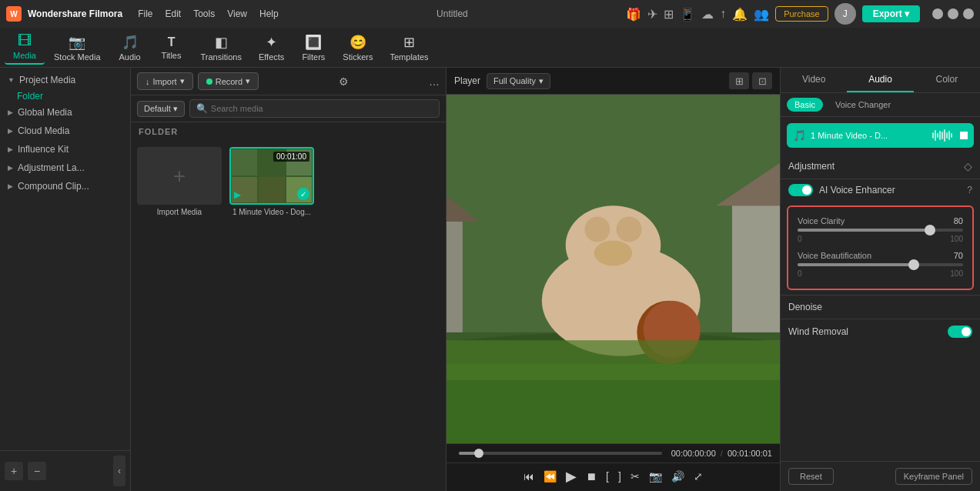  Describe the element at coordinates (172, 48) in the screenshot. I see `toolbar-titles: T Titles` at that location.